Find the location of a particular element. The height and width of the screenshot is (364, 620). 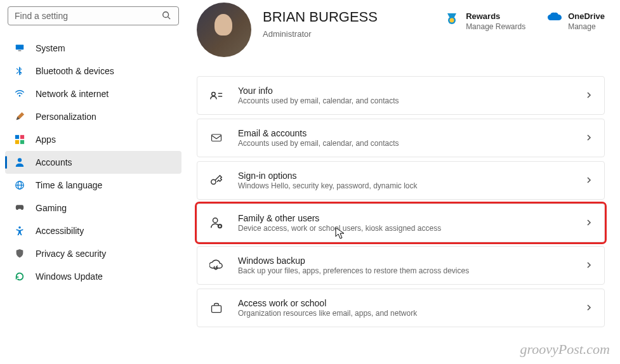

search-input is located at coordinates (88, 16).